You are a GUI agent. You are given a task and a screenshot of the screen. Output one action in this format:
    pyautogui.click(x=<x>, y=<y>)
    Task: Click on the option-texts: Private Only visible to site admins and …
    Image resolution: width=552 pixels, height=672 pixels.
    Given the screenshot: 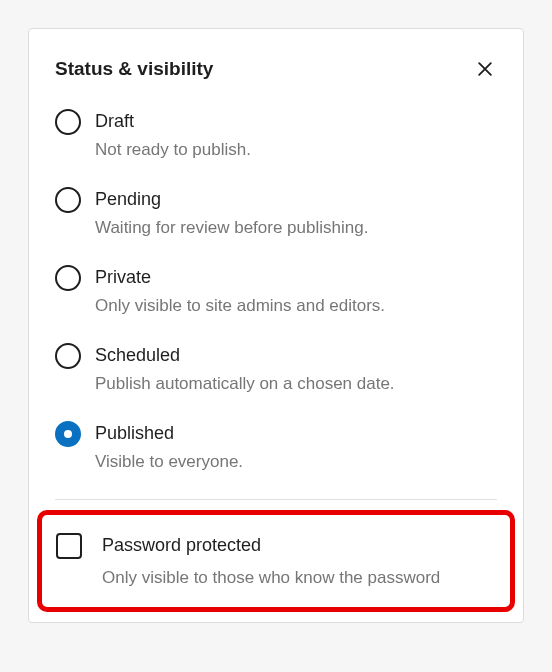 What is the action you would take?
    pyautogui.click(x=296, y=291)
    